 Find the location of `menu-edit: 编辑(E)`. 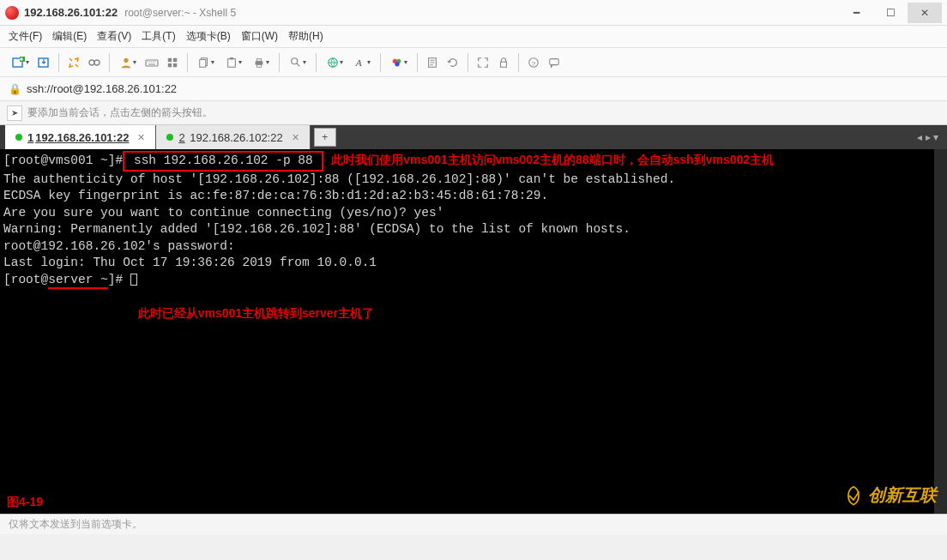

menu-edit: 编辑(E) is located at coordinates (69, 36).